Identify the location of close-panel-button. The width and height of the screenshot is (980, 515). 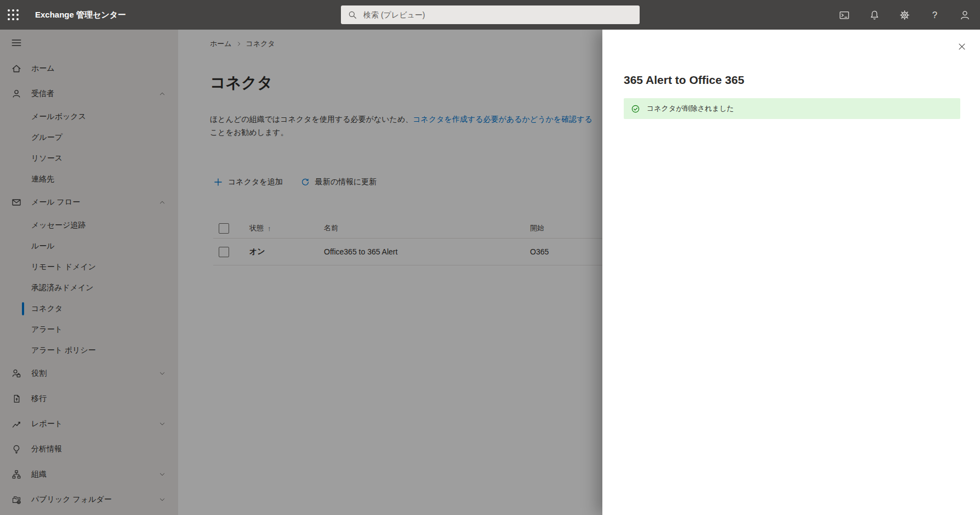
(962, 47).